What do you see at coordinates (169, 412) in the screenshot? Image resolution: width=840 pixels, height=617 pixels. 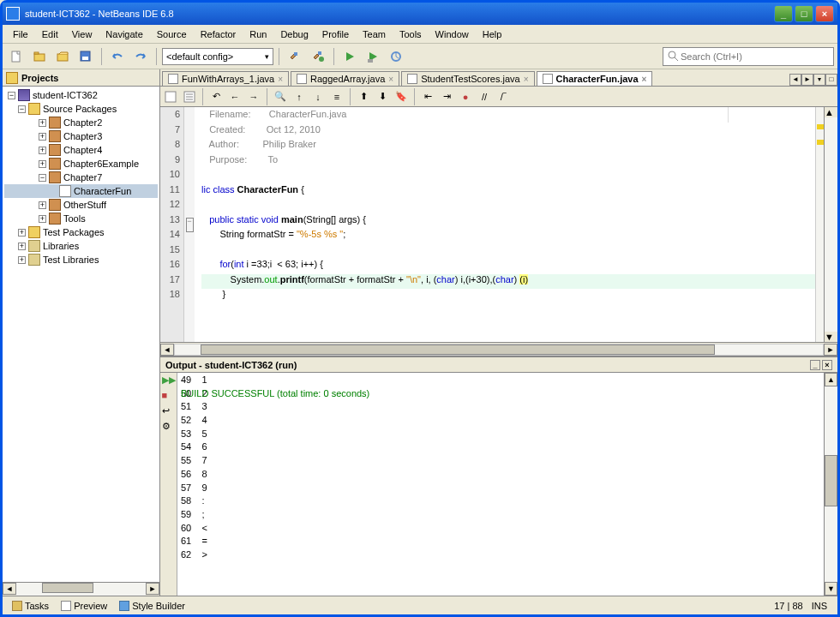 I see `wrap-button: ↩` at bounding box center [169, 412].